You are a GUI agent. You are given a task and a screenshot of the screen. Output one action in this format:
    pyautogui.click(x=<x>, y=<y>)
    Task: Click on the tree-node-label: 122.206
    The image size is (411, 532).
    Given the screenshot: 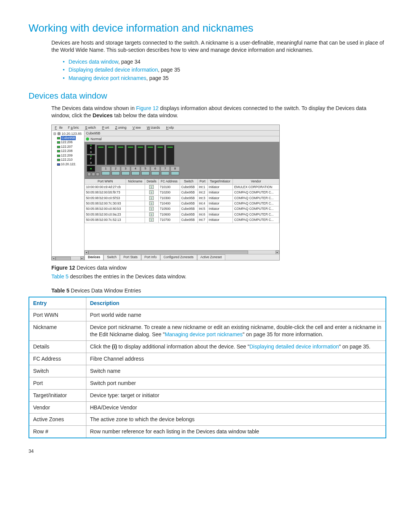 What is the action you would take?
    pyautogui.click(x=67, y=142)
    